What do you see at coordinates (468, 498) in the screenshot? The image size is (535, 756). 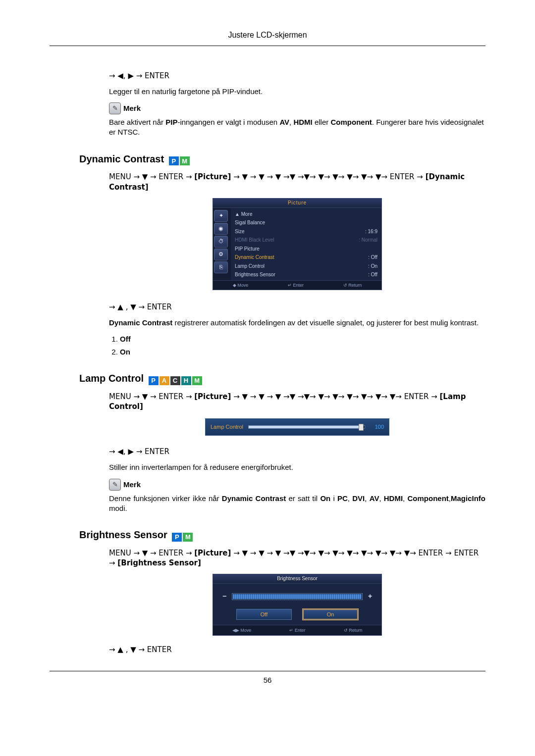 I see `t: MagicInfo` at bounding box center [468, 498].